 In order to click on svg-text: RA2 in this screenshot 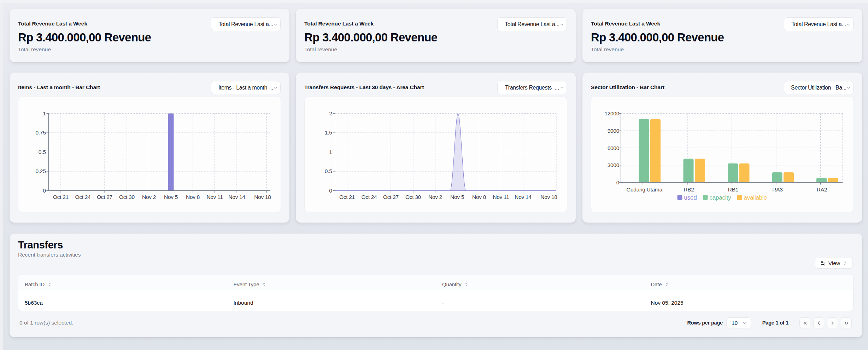, I will do `click(822, 190)`.